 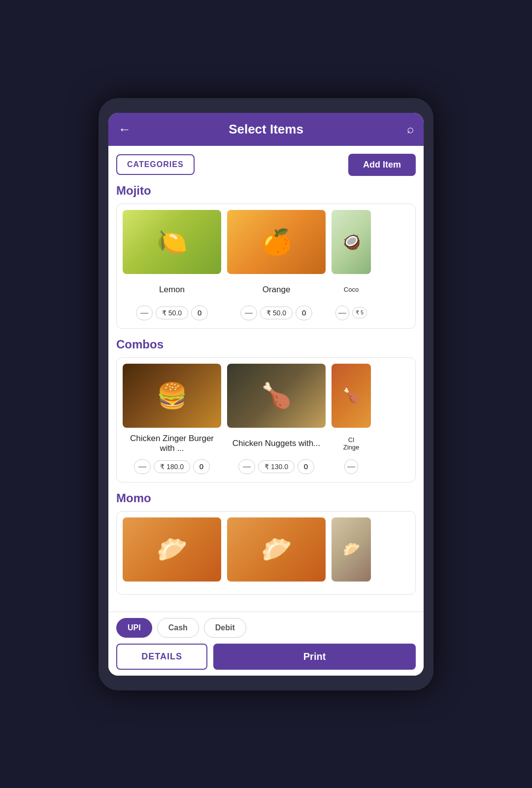 What do you see at coordinates (352, 444) in the screenshot?
I see `cl-zinge-name: ClZinge` at bounding box center [352, 444].